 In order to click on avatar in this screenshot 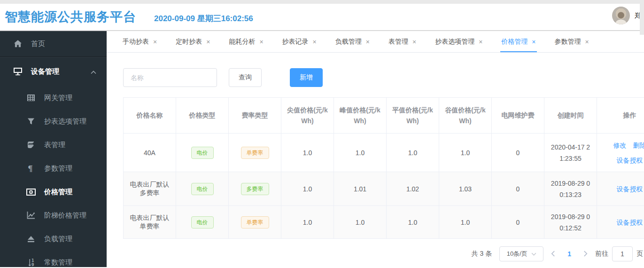, I will do `click(621, 16)`.